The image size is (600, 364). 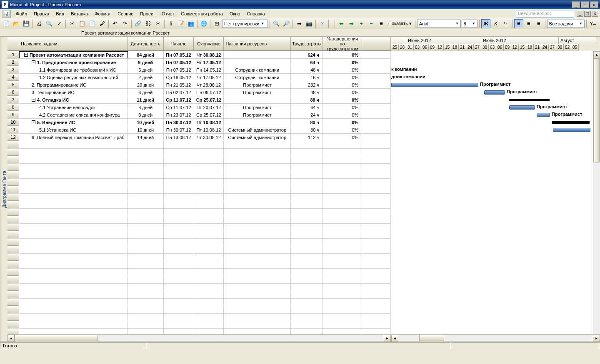 I want to click on zoom-out-button: 🔎, so click(x=286, y=24).